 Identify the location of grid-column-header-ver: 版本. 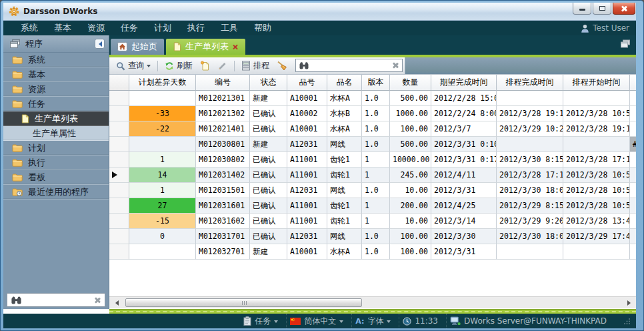
(376, 83).